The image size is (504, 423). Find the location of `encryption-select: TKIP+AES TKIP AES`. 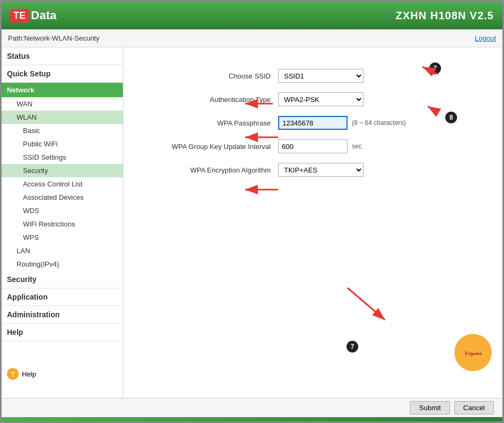

encryption-select: TKIP+AES TKIP AES is located at coordinates (321, 170).